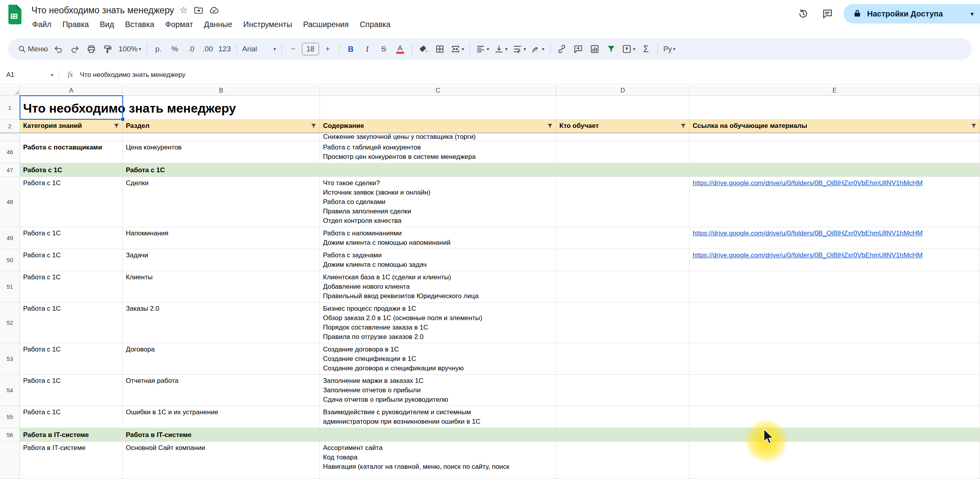 The width and height of the screenshot is (980, 479). What do you see at coordinates (58, 49) in the screenshot?
I see `undo-button` at bounding box center [58, 49].